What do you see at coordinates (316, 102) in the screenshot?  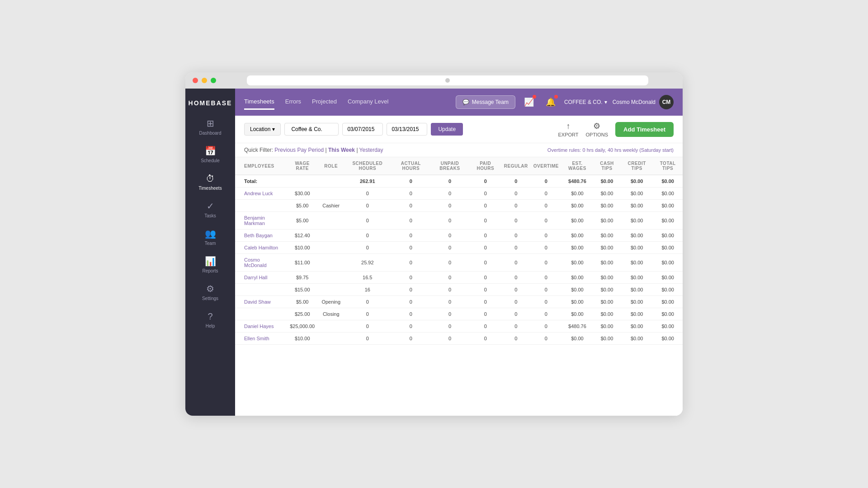 I see `header-nav: Timesheets Errors Projected Company Leve…` at bounding box center [316, 102].